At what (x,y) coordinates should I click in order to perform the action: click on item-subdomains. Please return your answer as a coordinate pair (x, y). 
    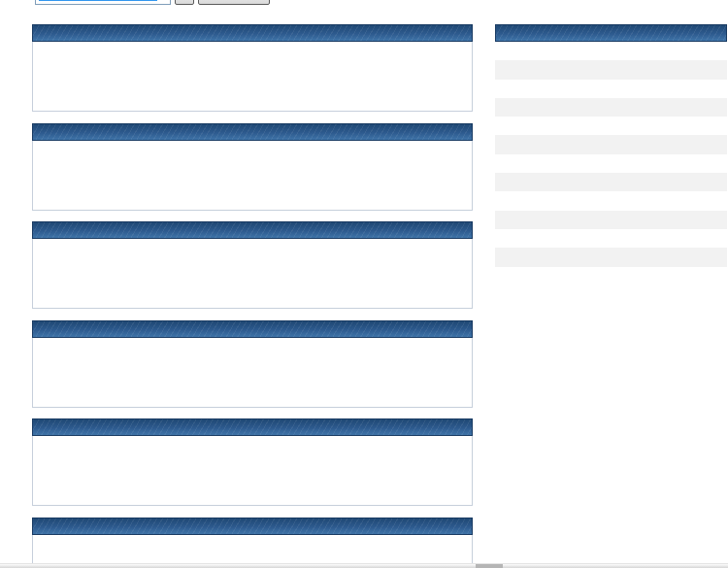
    Looking at the image, I should click on (77, 175).